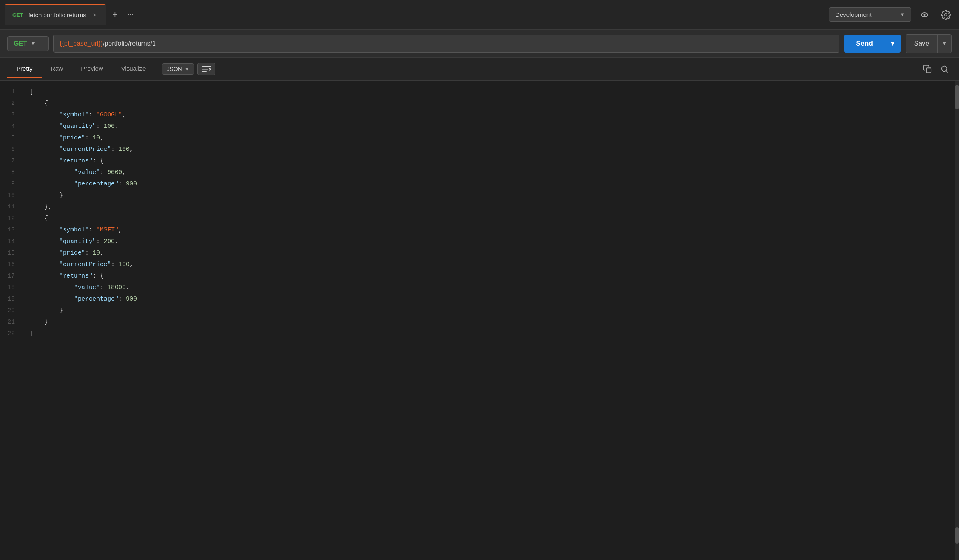 This screenshot has height=560, width=959. What do you see at coordinates (115, 15) in the screenshot?
I see `new-tab-button: +` at bounding box center [115, 15].